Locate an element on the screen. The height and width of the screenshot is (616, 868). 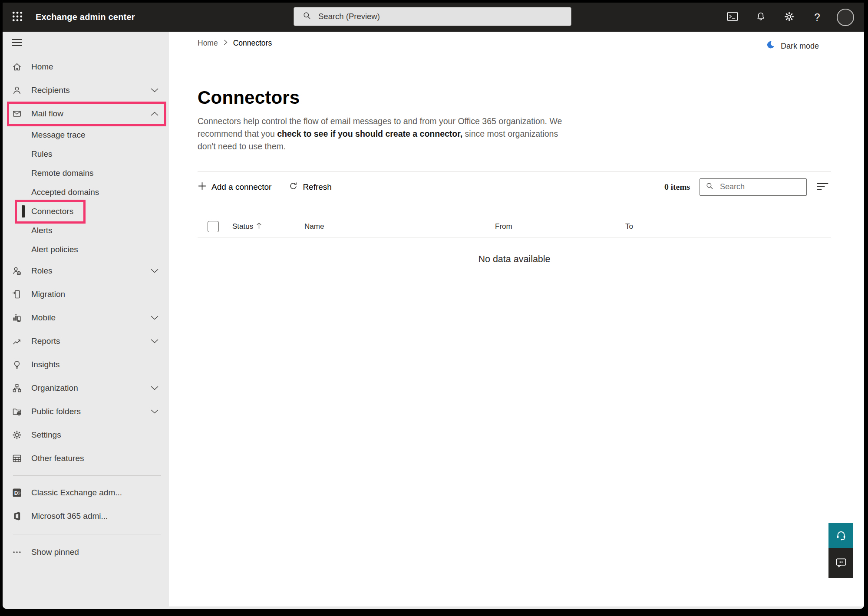
add-connector-button: Add a connector is located at coordinates (234, 187).